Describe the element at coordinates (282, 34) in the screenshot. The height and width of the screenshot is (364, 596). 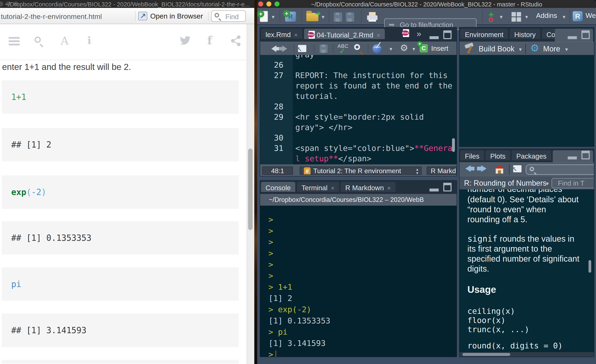
I see `tab-lex-rmd: lex.Rmd×` at that location.